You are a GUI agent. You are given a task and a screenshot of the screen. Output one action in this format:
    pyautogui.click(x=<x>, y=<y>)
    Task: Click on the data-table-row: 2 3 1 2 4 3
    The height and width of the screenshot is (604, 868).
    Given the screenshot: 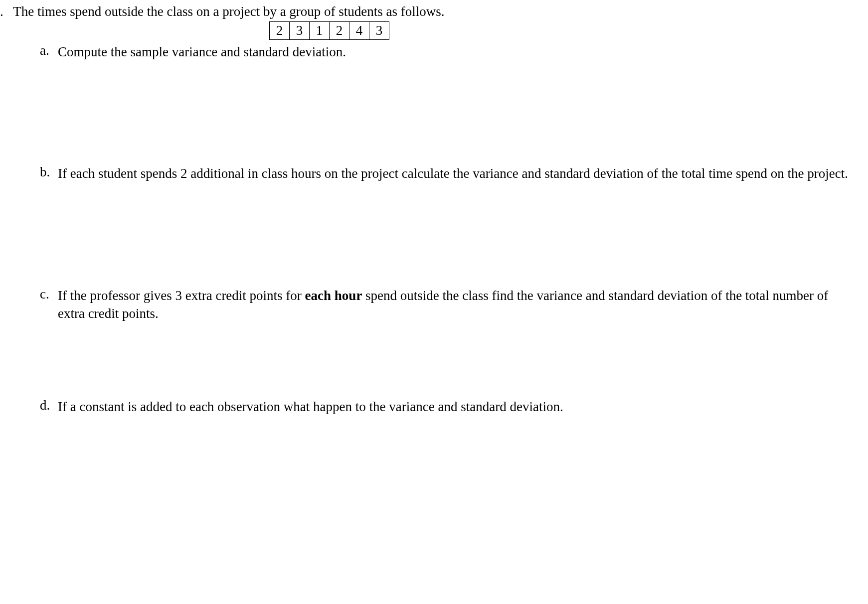 What is the action you would take?
    pyautogui.click(x=330, y=31)
    